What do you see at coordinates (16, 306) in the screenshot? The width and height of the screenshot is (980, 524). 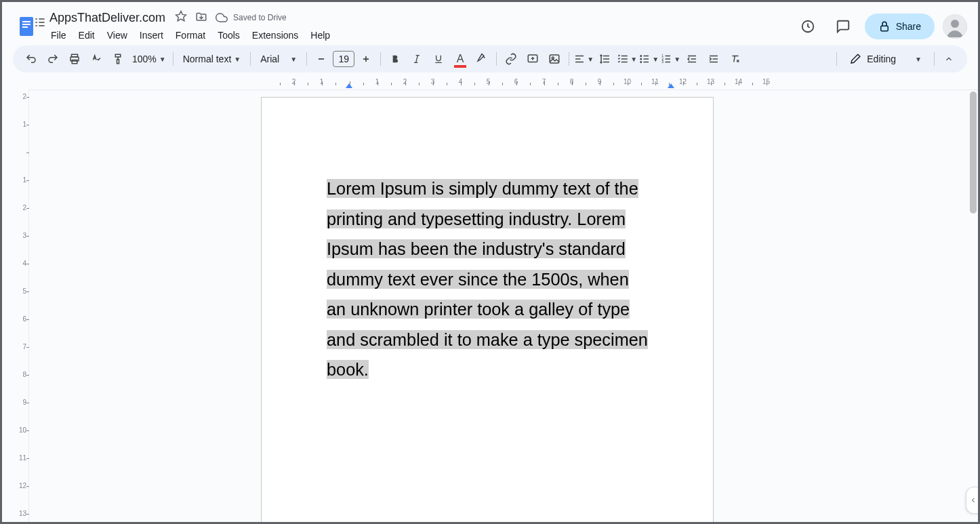 I see `vertical-ruler: 211234567891011121314` at bounding box center [16, 306].